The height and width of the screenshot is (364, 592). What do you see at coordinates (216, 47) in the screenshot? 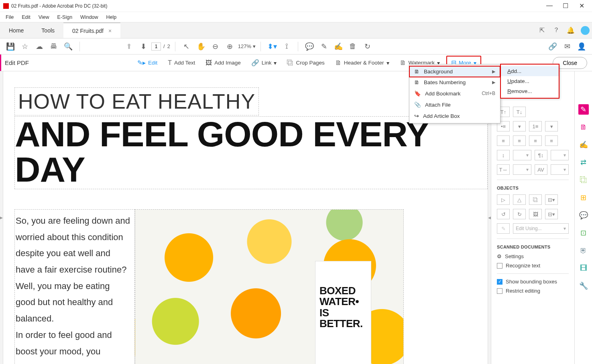
I see `zoom-out-icon: ⊖` at bounding box center [216, 47].